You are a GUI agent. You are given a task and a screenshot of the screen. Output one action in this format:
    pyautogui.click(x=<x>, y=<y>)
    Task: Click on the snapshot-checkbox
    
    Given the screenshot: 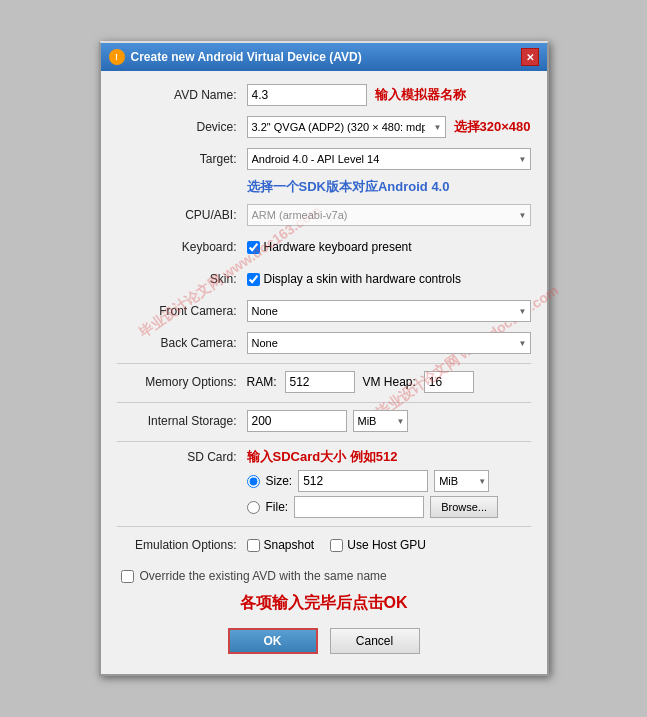 What is the action you would take?
    pyautogui.click(x=254, y=546)
    